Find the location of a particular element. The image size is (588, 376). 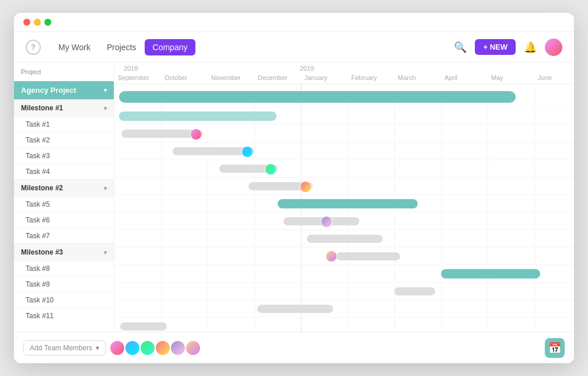

agency-project-chevron: ▾ is located at coordinates (105, 90).